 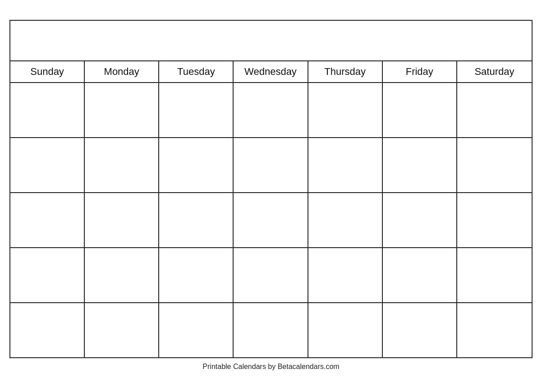 I want to click on cell-r5-c1, so click(x=48, y=330).